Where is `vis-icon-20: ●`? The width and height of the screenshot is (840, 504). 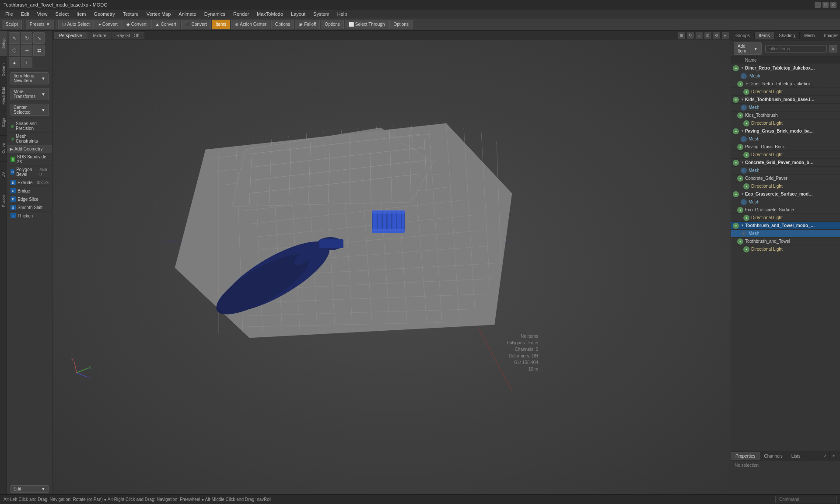 vis-icon-20: ● is located at coordinates (736, 226).